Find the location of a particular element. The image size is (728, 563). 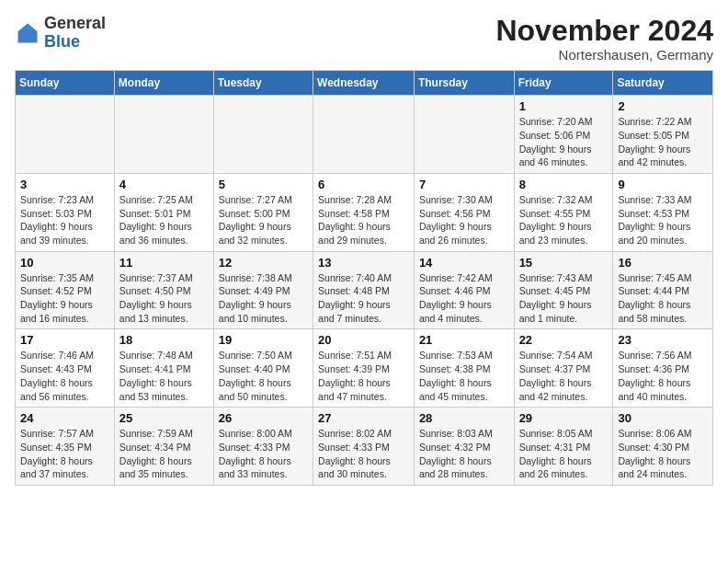

day-of-week-header: Sunday is located at coordinates (65, 83).